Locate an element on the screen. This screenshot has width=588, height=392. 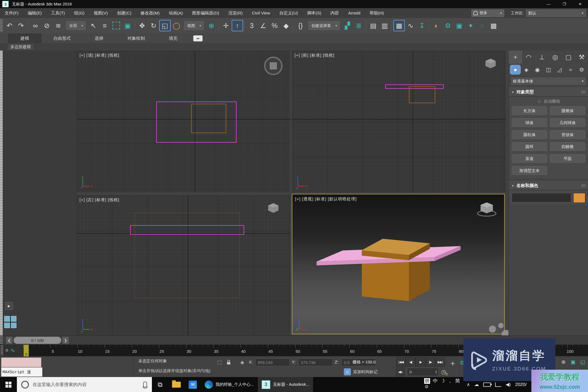
shapes-icon: ◈ is located at coordinates (526, 70).